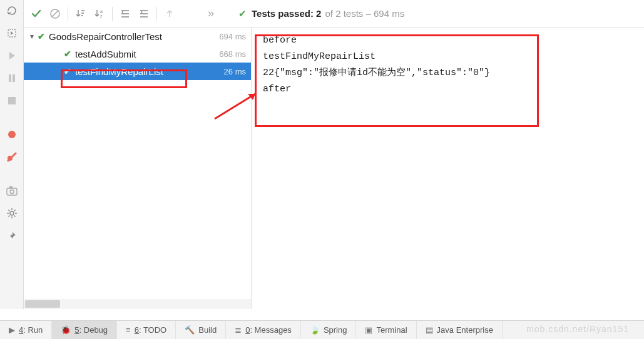 The width and height of the screenshot is (644, 339). I want to click on tab-terminal: ▣Terminal, so click(386, 330).